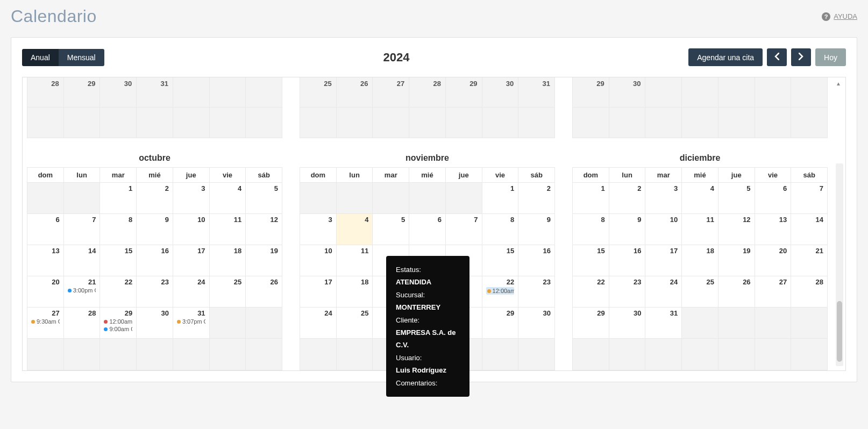 This screenshot has width=868, height=429. I want to click on view-mensual-button: Mensual, so click(82, 58).